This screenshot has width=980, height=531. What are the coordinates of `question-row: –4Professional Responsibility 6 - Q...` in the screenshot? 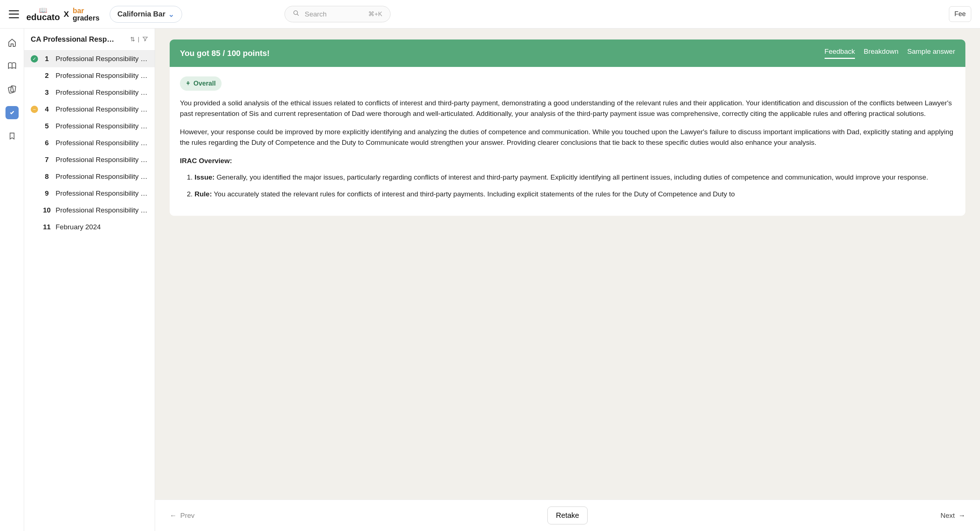 It's located at (89, 110).